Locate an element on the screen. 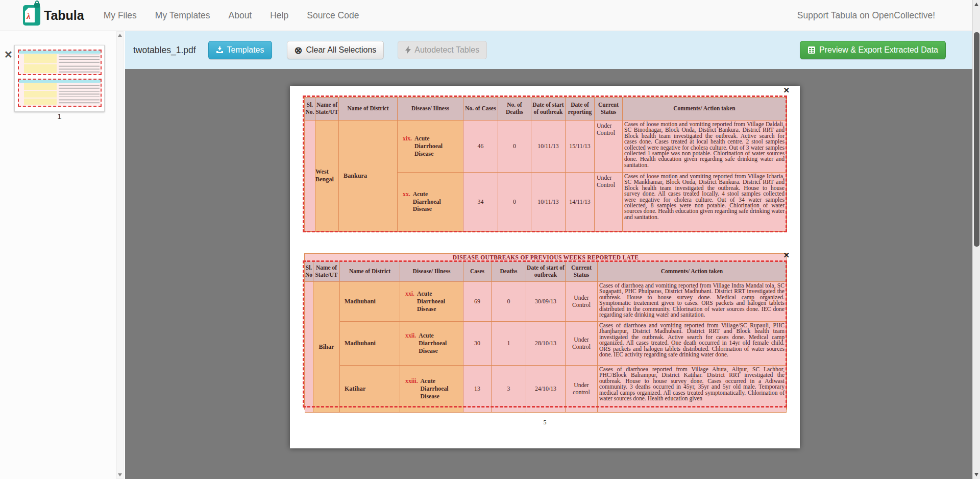 The image size is (980, 479). nav-my-templates: My Templates is located at coordinates (183, 15).